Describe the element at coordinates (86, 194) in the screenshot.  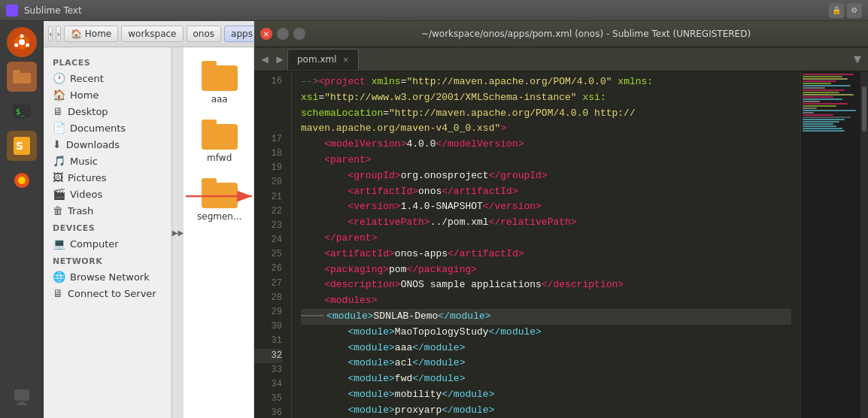
I see `sidebar-item-label: Videos` at that location.